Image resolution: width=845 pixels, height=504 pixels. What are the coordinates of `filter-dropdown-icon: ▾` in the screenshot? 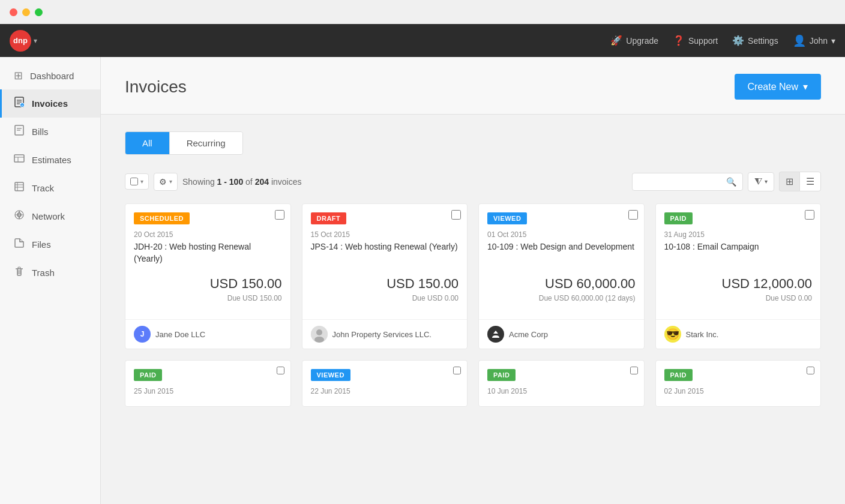 It's located at (766, 181).